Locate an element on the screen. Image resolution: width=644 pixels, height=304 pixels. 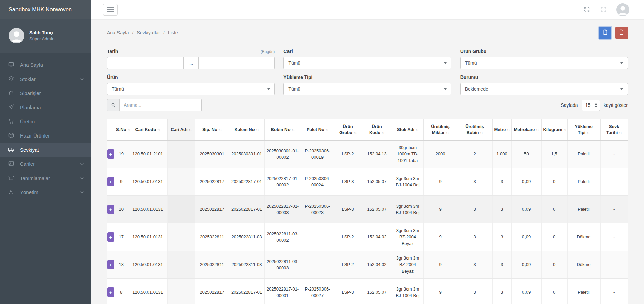
sidebar: Sandbox MHK Nonwoven Salih Tunç Süper Ad… is located at coordinates (45, 152).